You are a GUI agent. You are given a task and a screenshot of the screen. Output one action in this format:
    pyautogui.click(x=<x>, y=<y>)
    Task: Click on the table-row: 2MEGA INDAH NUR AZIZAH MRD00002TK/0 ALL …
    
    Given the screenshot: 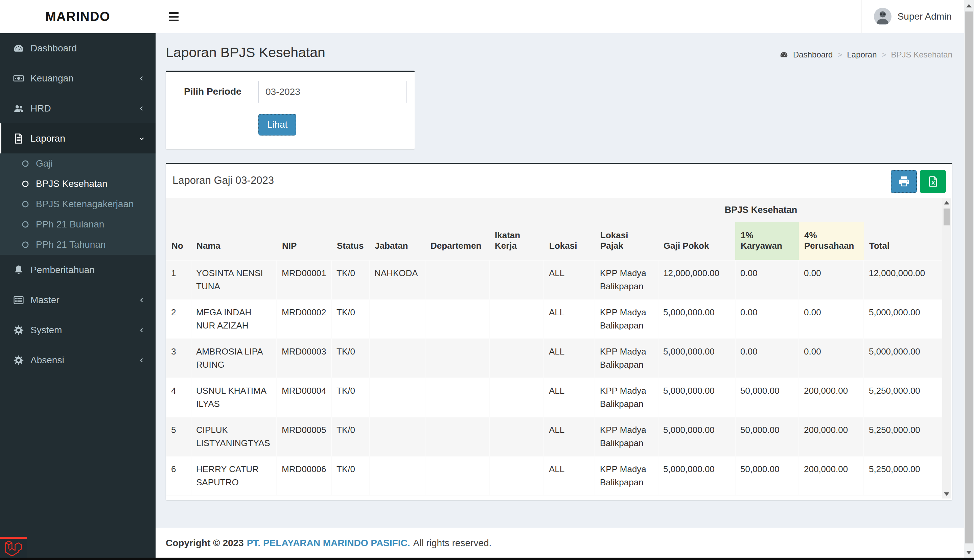 What is the action you would take?
    pyautogui.click(x=554, y=319)
    